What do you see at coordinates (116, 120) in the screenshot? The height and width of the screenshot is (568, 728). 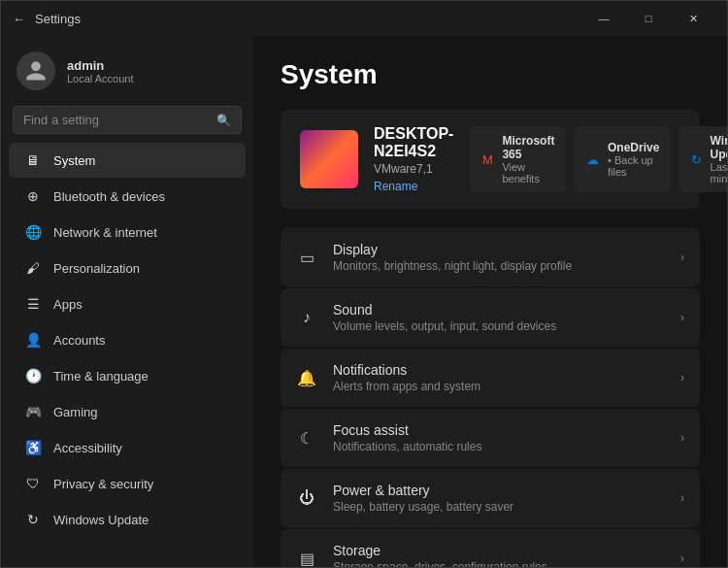 I see `search-input` at bounding box center [116, 120].